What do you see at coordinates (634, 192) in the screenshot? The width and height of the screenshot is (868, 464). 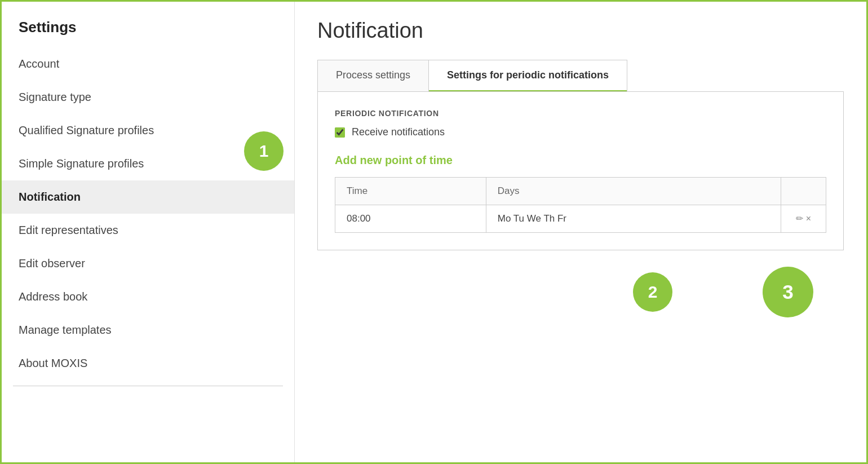 I see `col-header-days: Days` at bounding box center [634, 192].